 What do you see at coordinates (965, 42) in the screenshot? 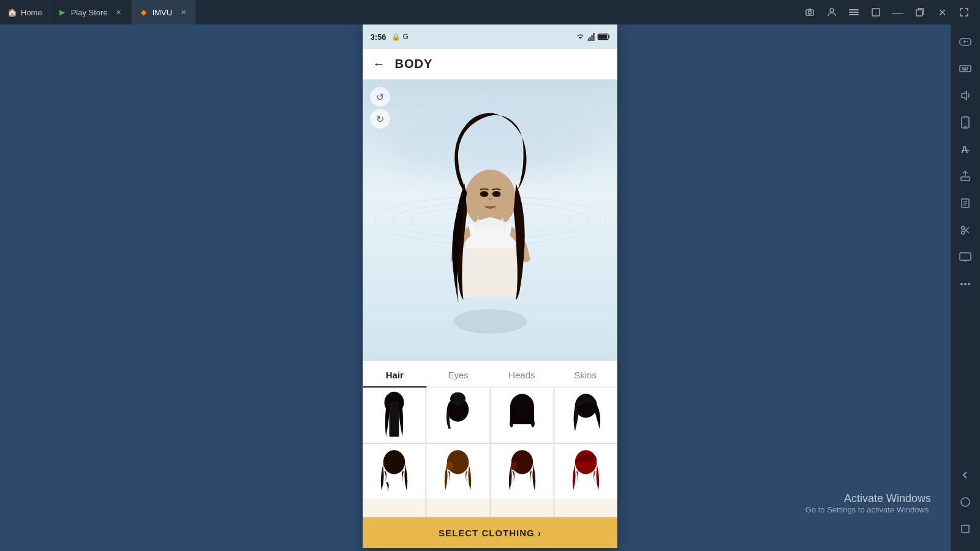
I see `gamepad-icon` at bounding box center [965, 42].